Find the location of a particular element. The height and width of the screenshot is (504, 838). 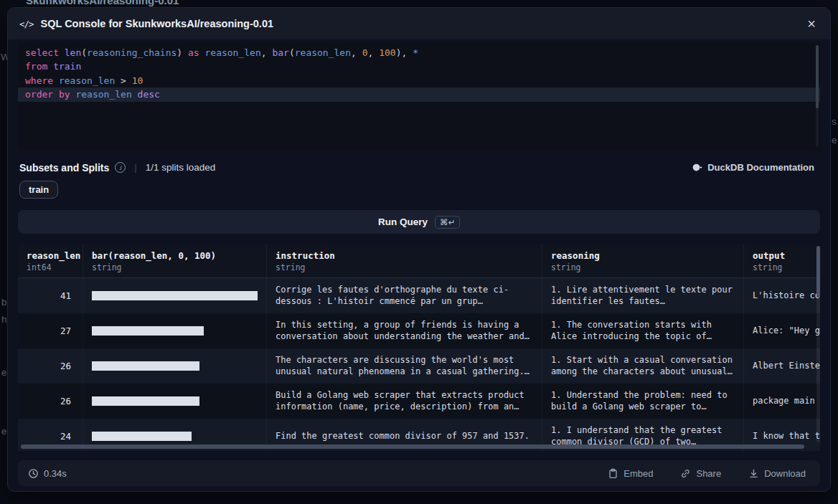

column-header-reason-len: reason_lenint64 is located at coordinates (50, 261).